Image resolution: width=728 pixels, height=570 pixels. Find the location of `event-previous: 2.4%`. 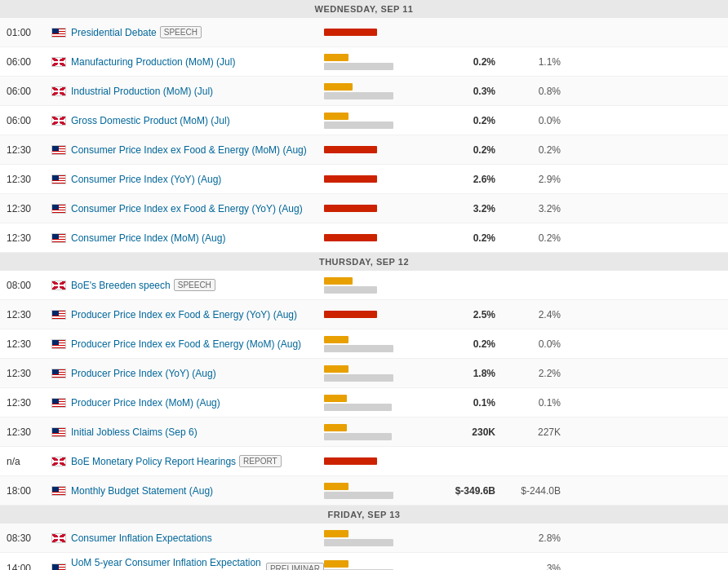

event-previous: 2.4% is located at coordinates (528, 315).